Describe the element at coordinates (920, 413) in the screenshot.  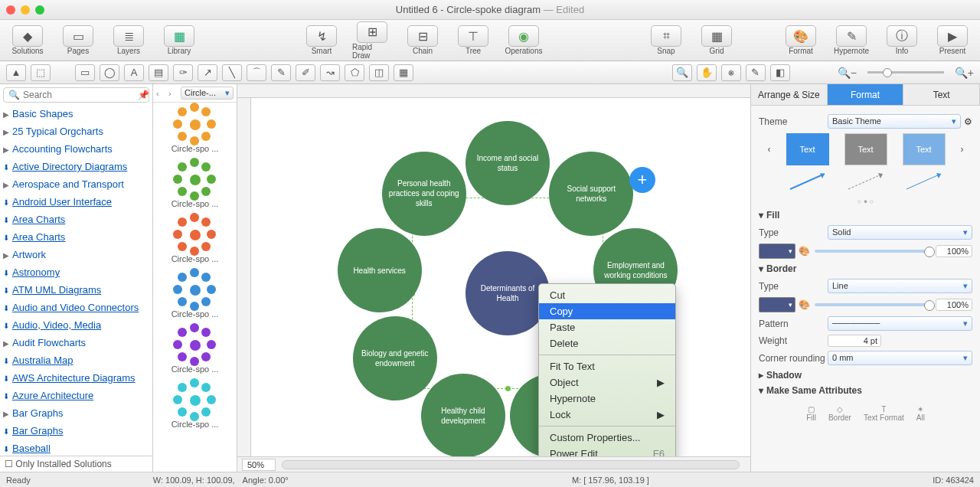
I see `msa-all-button: ✶All` at that location.